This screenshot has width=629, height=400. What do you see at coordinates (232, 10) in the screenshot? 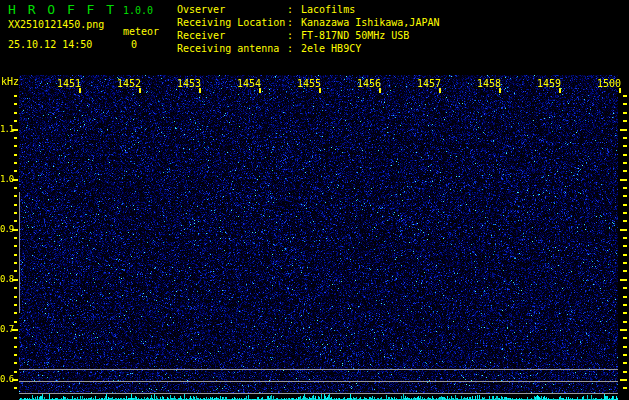
I see `info-label: Ovserver` at bounding box center [232, 10].